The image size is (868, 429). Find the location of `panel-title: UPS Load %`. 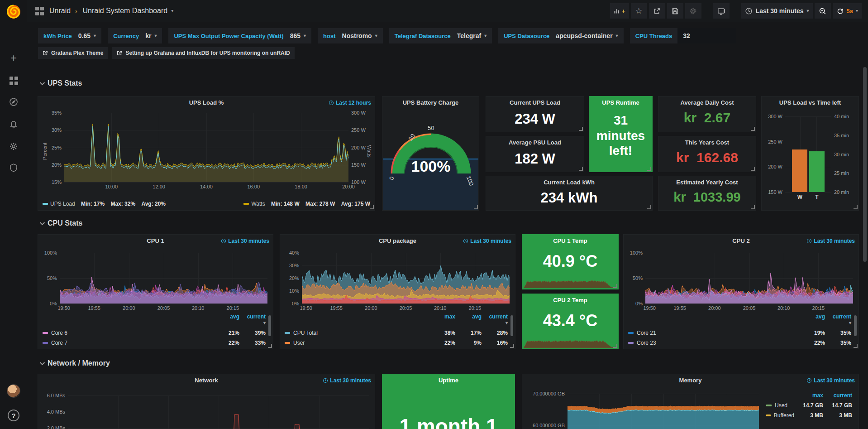

panel-title: UPS Load % is located at coordinates (206, 102).